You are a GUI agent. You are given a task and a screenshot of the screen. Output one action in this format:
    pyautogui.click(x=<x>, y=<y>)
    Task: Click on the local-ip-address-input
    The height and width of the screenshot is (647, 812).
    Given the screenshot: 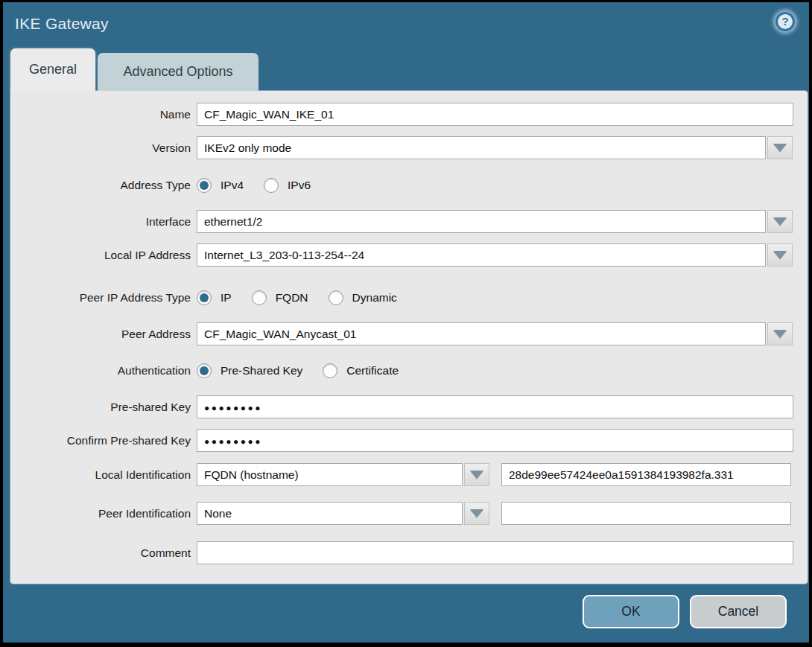 What is the action you would take?
    pyautogui.click(x=481, y=255)
    